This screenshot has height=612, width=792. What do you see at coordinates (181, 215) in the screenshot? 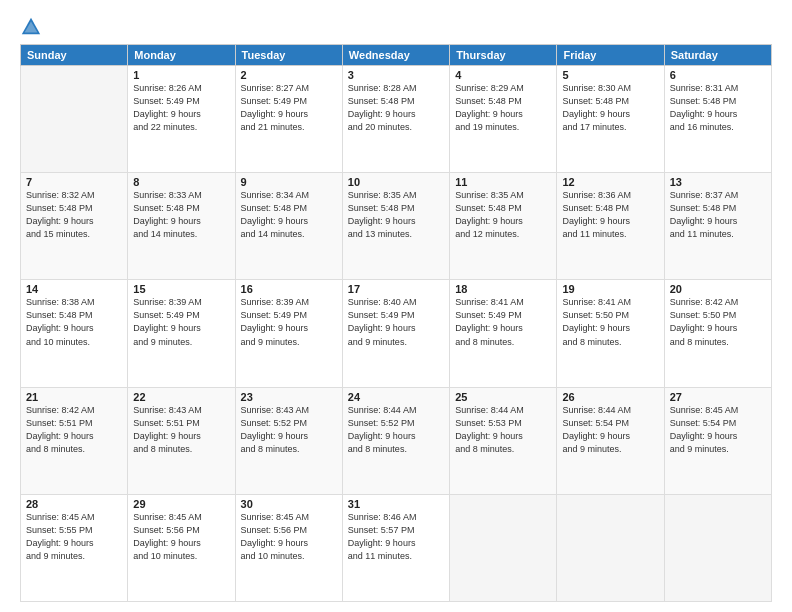
I see `day-info: Sunrise: 8:33 AMSunset: 5:48 PMDaylight:…` at bounding box center [181, 215].